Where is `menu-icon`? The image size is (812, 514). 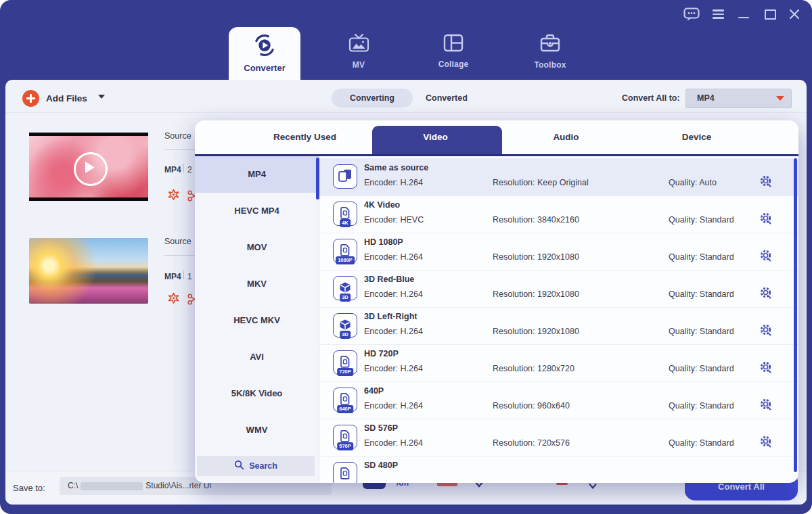 menu-icon is located at coordinates (718, 14).